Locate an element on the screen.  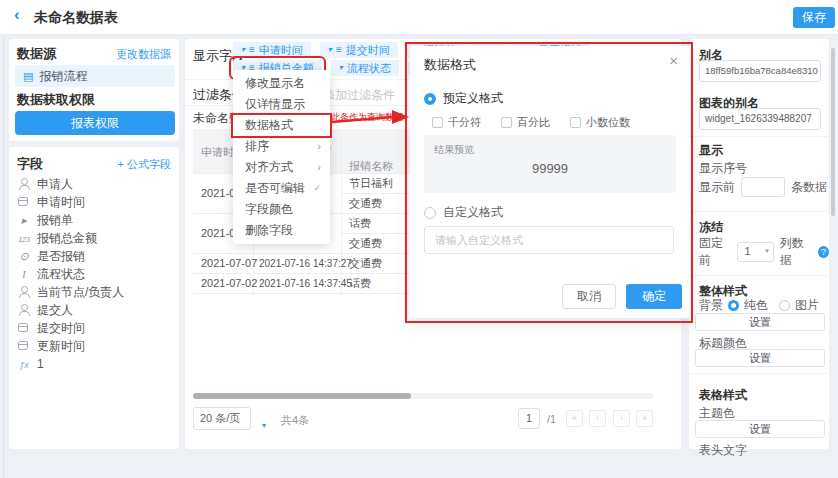
current-page-box: 1 is located at coordinates (529, 418).